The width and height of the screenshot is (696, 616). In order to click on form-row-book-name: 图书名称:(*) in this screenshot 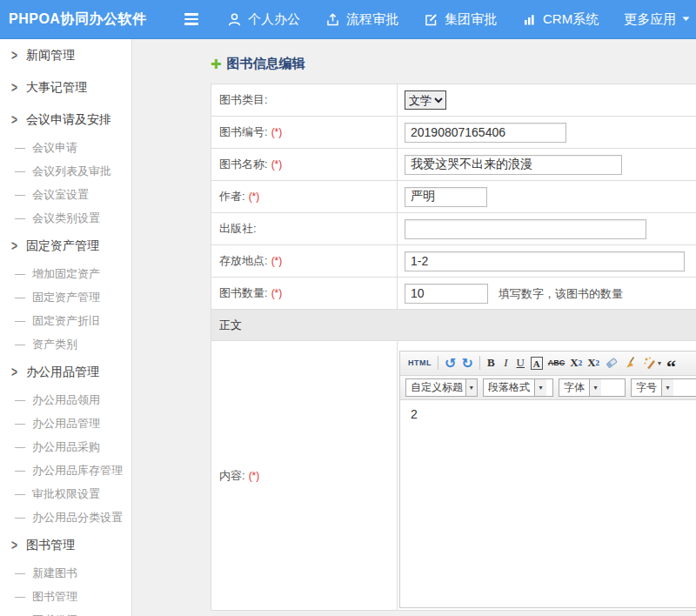, I will do `click(454, 165)`.